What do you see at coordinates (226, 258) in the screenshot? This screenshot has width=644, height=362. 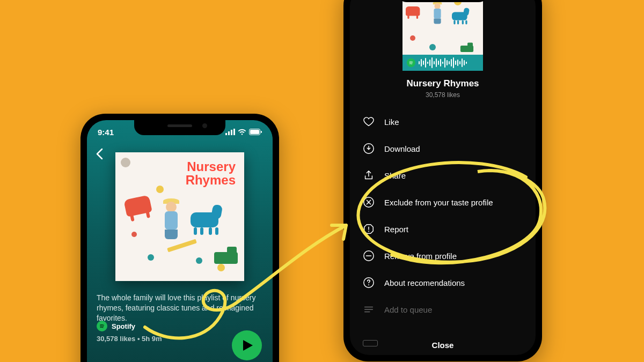 I see `toy-truck` at bounding box center [226, 258].